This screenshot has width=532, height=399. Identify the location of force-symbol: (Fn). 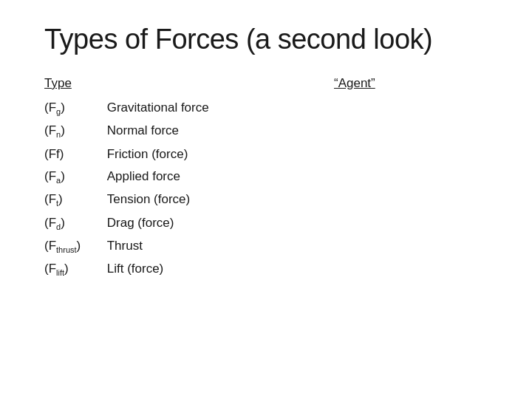
(74, 132).